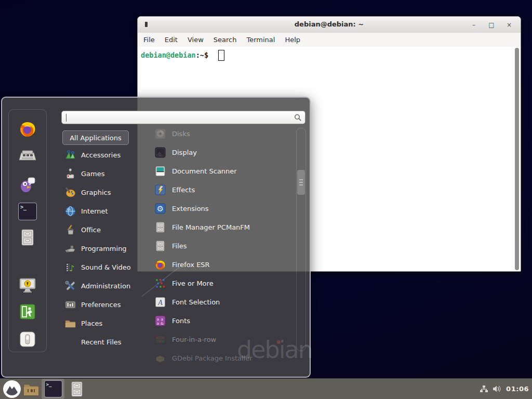 This screenshot has width=532, height=399. What do you see at coordinates (160, 340) in the screenshot?
I see `four-in-a-row-icon` at bounding box center [160, 340].